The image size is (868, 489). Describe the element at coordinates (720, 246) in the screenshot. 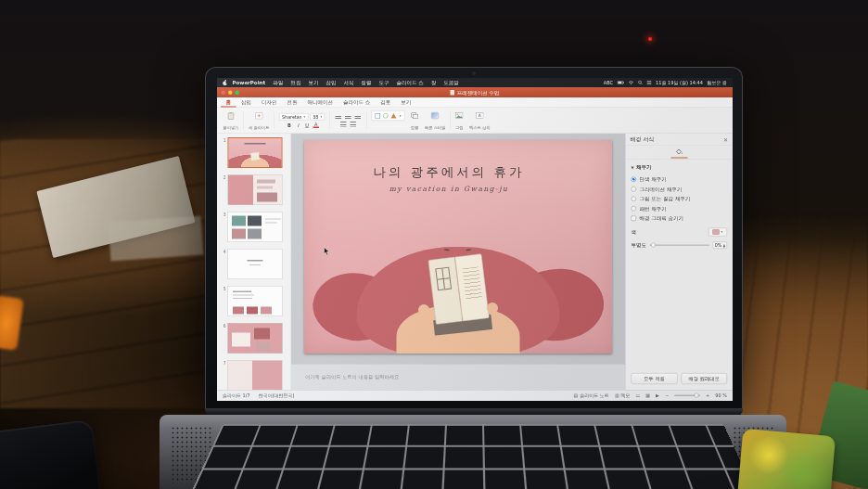

I see `transparency-value-field: 0% ▲▼` at that location.